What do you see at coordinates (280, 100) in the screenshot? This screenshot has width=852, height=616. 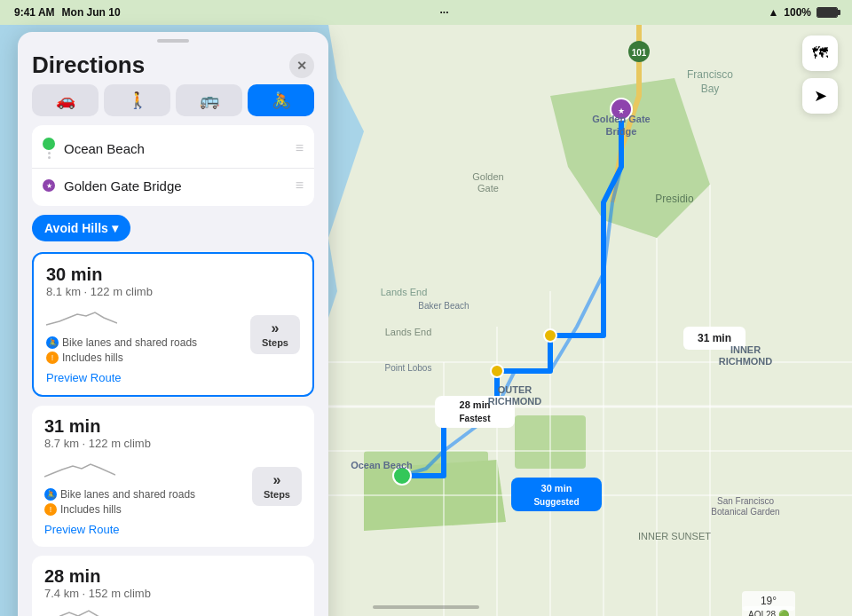 I see `transport-bike: 🚴` at bounding box center [280, 100].